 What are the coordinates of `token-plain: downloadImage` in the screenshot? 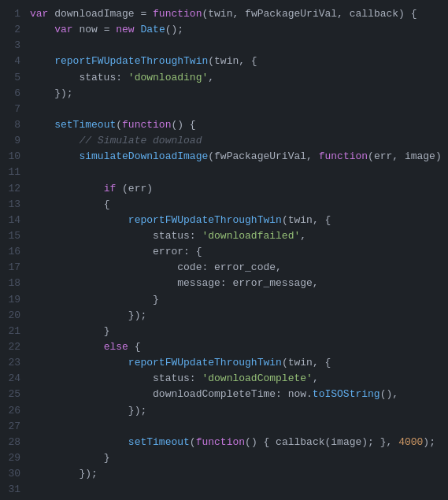 It's located at (98, 14).